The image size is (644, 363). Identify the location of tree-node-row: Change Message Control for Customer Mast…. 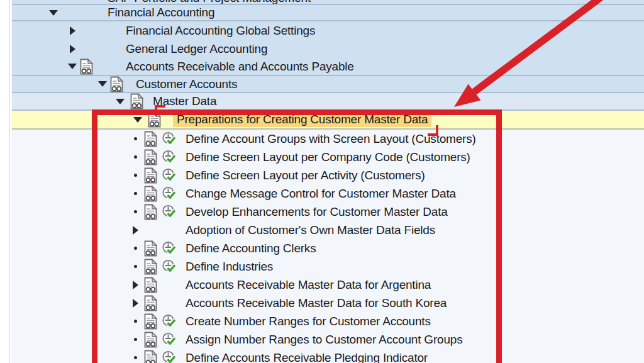
(328, 194).